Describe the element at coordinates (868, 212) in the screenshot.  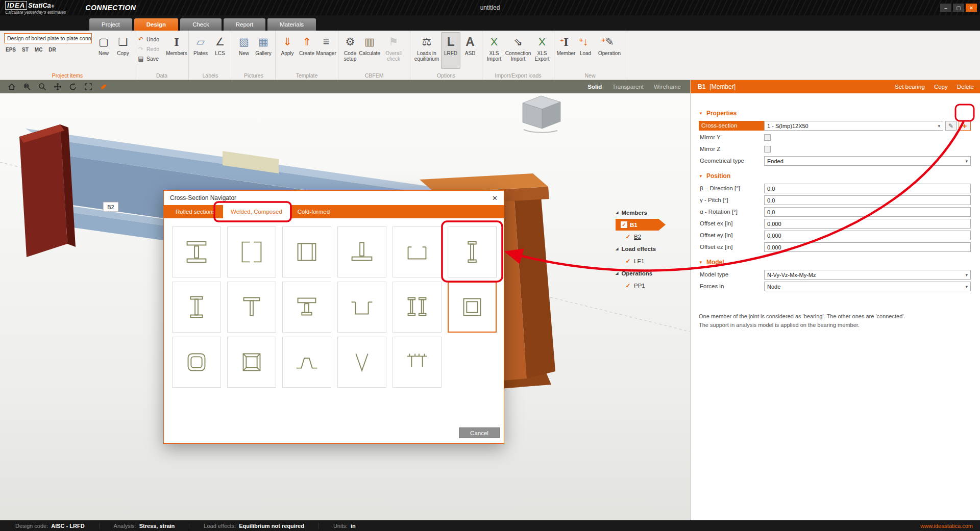
I see `prop-input-rotation: 0,0` at that location.